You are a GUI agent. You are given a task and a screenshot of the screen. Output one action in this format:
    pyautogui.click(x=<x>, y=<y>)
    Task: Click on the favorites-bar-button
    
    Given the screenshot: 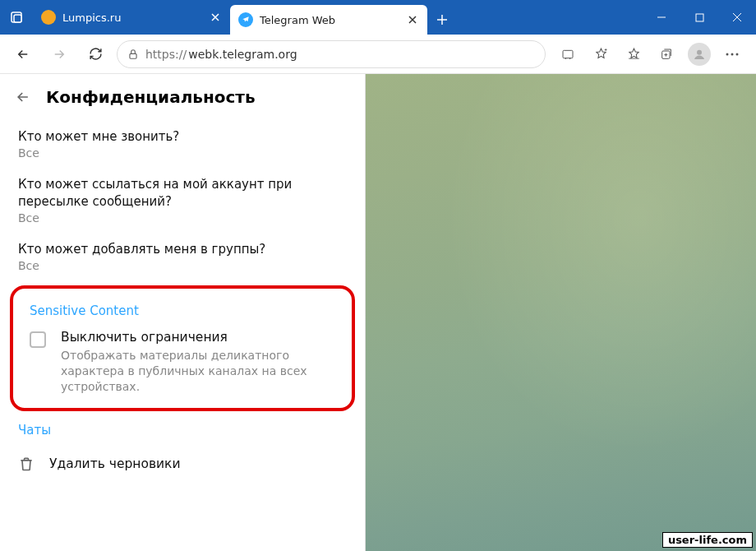 What is the action you would take?
    pyautogui.click(x=634, y=54)
    